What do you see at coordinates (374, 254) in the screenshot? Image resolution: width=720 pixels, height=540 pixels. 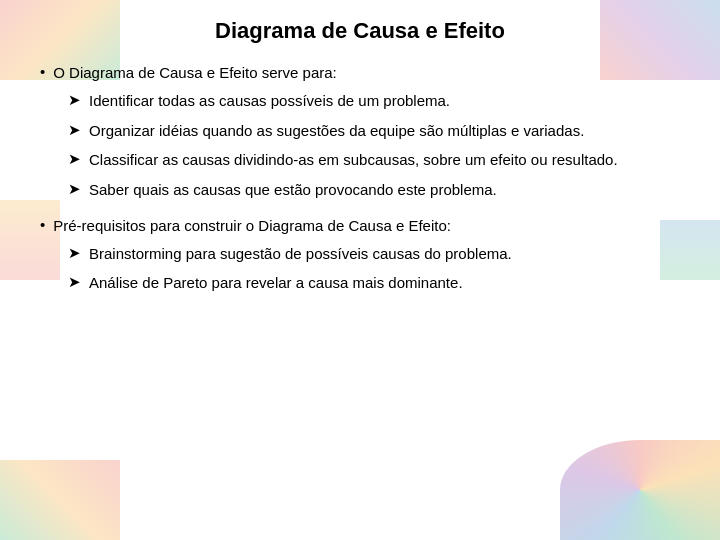 I see `list-item: ➤ Brainstorming para sugestão de possíve…` at bounding box center [374, 254].